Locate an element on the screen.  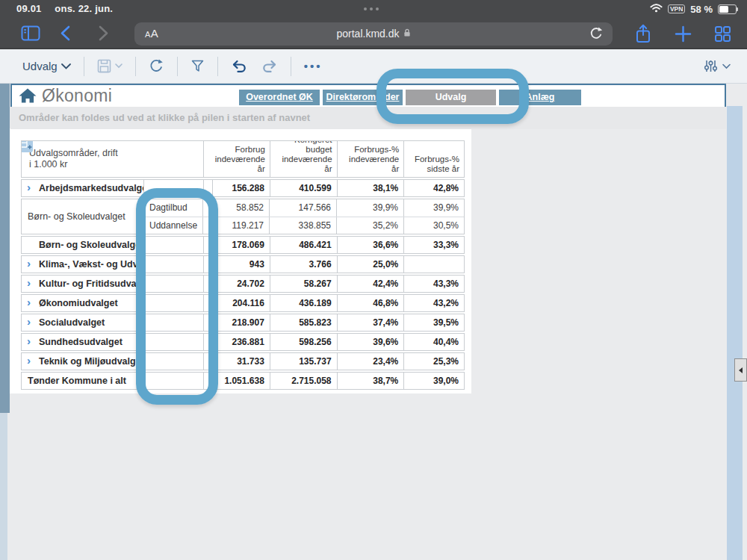
row-label-text: Arbejdsmarkedsudvalget is located at coordinates (91, 188).